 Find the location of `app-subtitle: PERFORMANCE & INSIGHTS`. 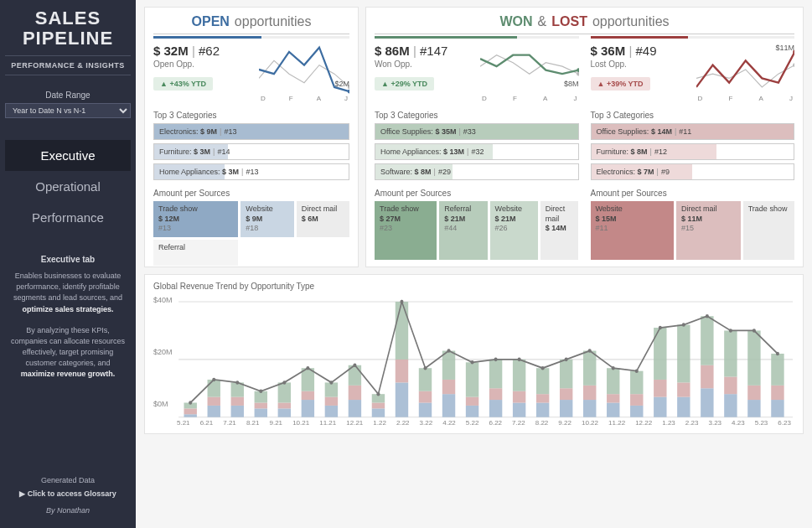

app-subtitle: PERFORMANCE & INSIGHTS is located at coordinates (68, 65).